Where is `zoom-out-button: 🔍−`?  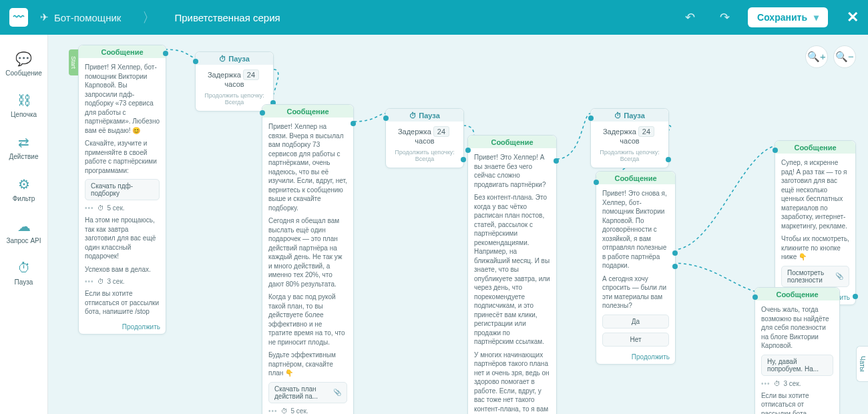
zoom-out-button: 🔍− is located at coordinates (845, 57).